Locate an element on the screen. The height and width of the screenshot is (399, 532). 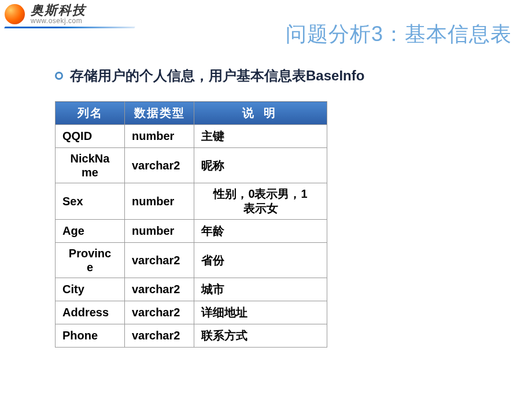
cell-col-desc: 详细地址 is located at coordinates (261, 313).